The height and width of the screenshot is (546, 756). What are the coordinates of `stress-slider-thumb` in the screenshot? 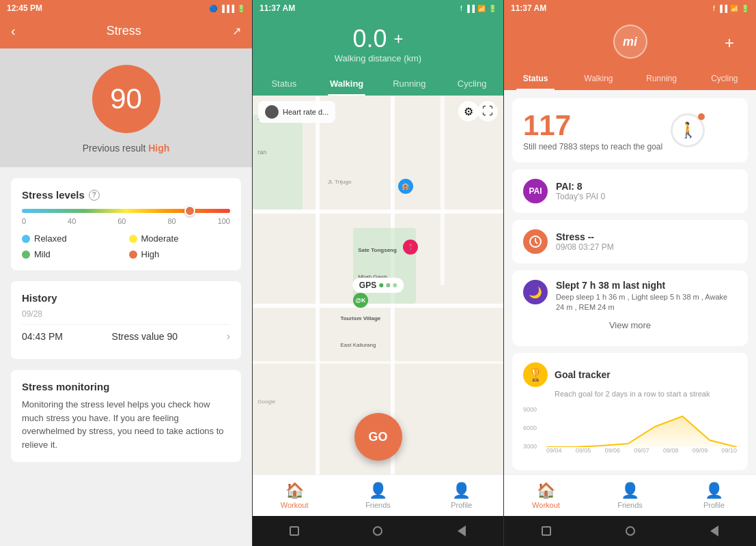 It's located at (190, 211).